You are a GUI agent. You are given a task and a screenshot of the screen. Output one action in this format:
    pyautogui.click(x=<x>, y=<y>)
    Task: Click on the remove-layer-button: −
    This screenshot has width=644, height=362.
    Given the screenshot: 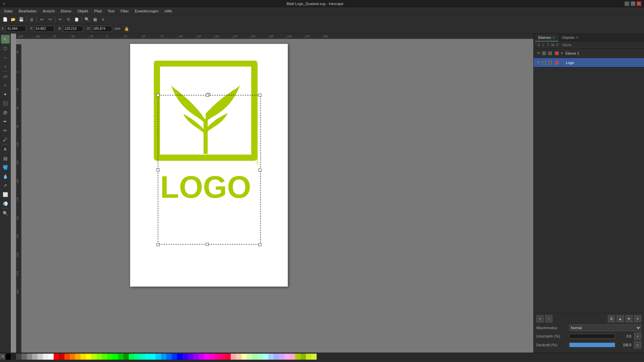 What is the action you would take?
    pyautogui.click(x=549, y=319)
    